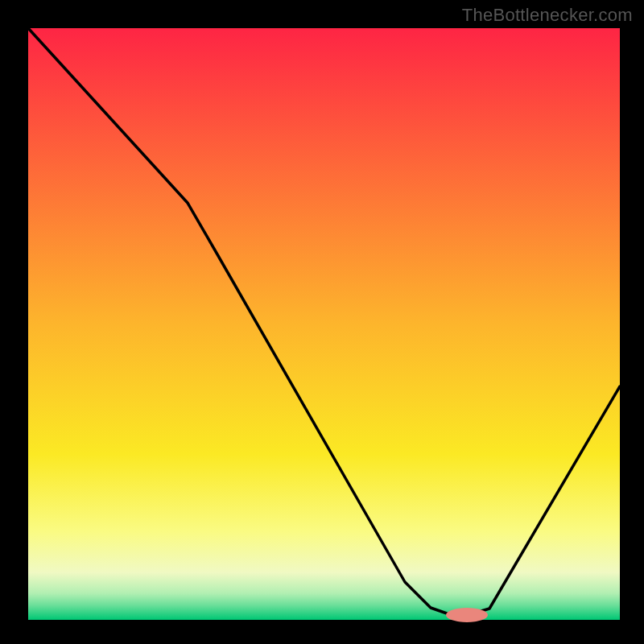 This screenshot has width=644, height=644. Describe the element at coordinates (467, 615) in the screenshot. I see `optimal-marker` at that location.